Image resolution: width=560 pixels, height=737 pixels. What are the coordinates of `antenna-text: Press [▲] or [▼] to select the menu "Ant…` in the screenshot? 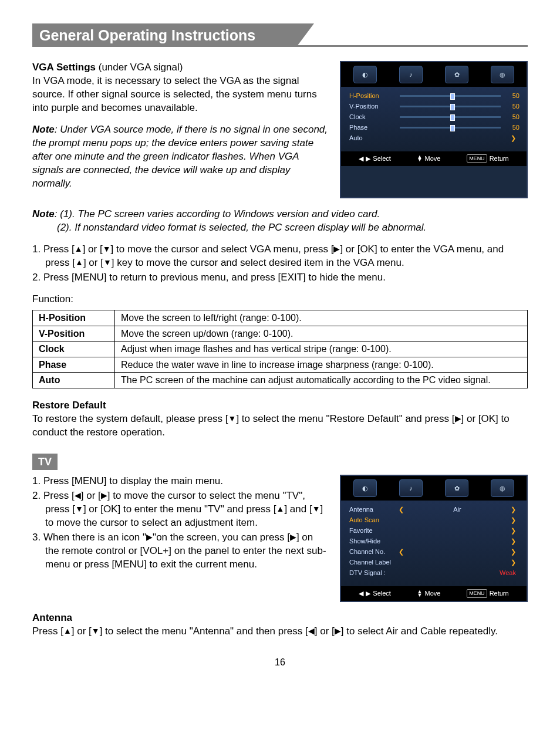 It's located at (280, 631).